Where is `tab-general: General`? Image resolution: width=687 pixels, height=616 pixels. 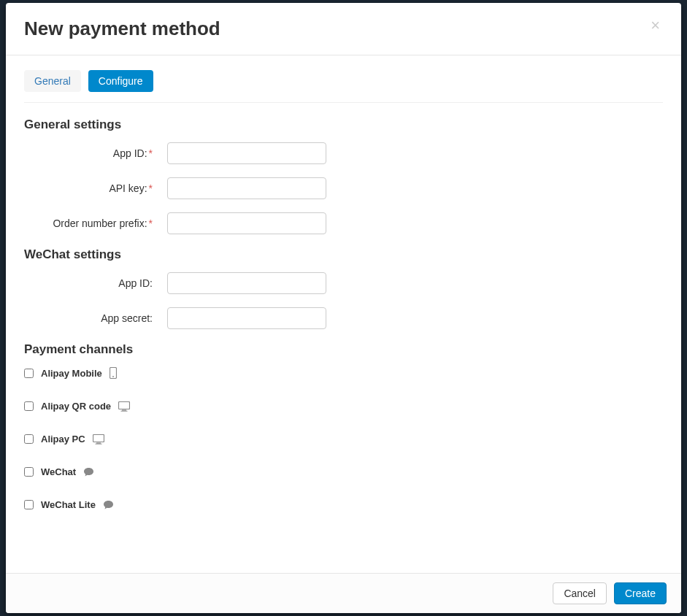 tab-general: General is located at coordinates (53, 81).